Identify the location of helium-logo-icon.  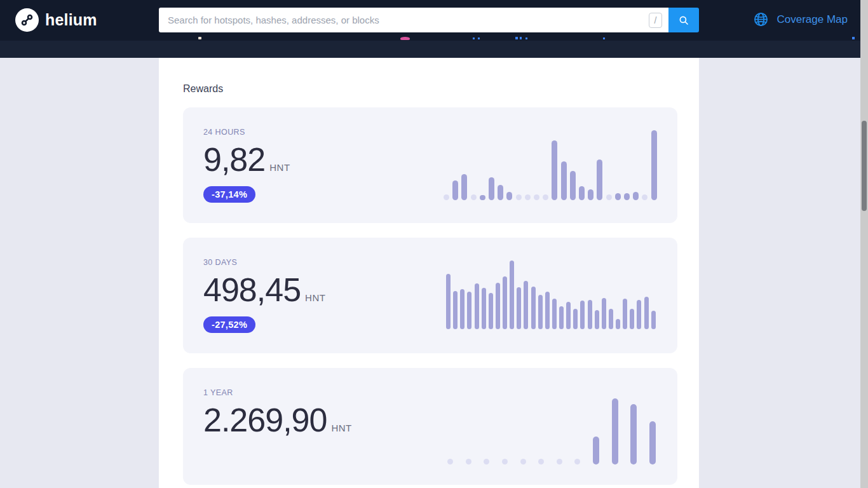
(27, 20).